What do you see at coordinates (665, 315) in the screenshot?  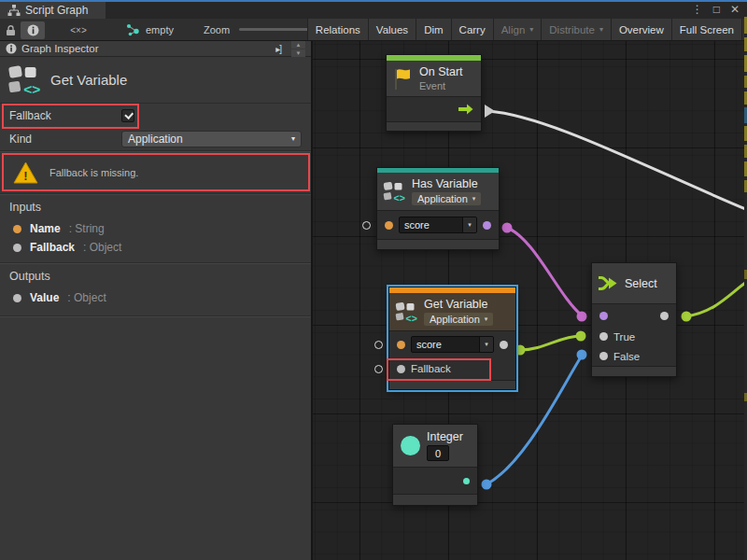 I see `selection-output-port` at bounding box center [665, 315].